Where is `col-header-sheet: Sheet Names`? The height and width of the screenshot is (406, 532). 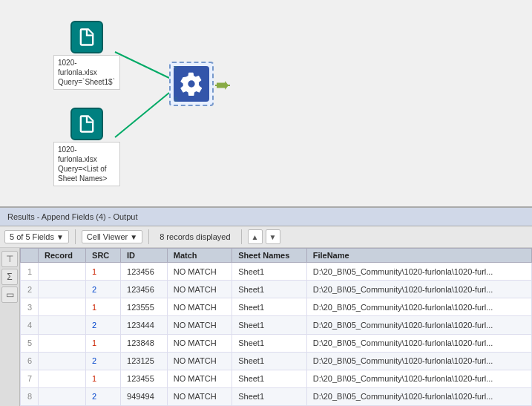
col-header-sheet: Sheet Names is located at coordinates (270, 255).